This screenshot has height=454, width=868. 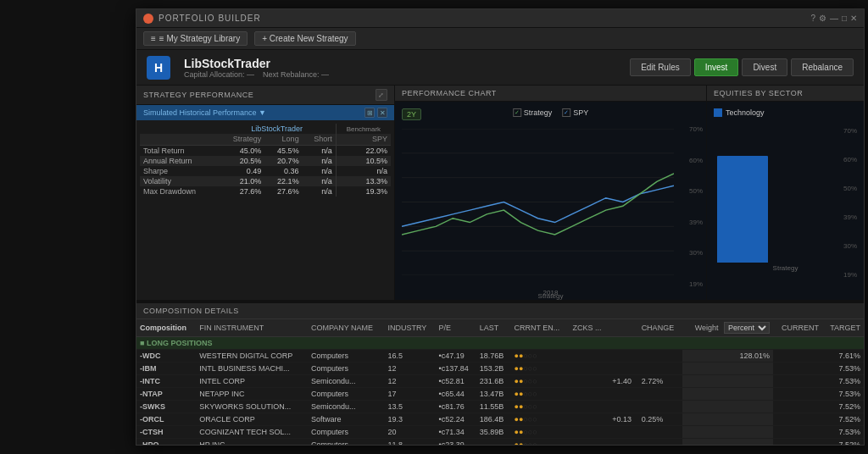 What do you see at coordinates (166, 356) in the screenshot?
I see `ticker: -WDC` at bounding box center [166, 356].